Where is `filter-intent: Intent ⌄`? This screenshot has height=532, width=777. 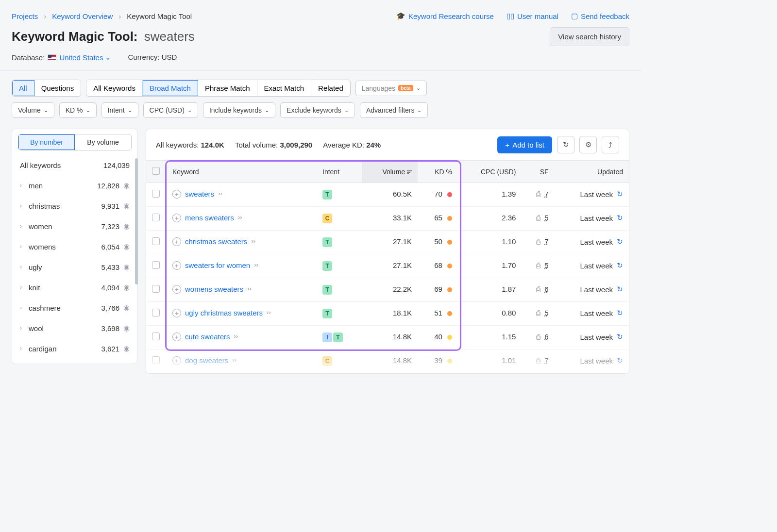 filter-intent: Intent ⌄ is located at coordinates (120, 110).